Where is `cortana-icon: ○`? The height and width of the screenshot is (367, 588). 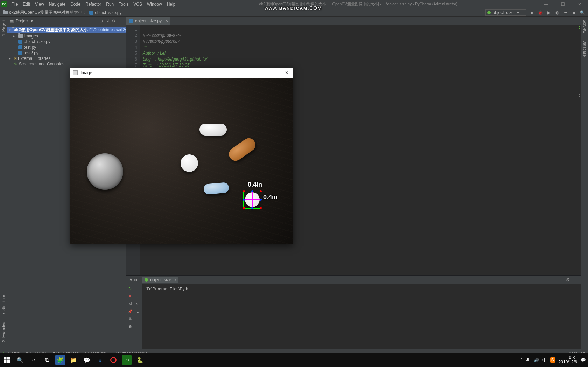
cortana-icon: ○ is located at coordinates (34, 360).